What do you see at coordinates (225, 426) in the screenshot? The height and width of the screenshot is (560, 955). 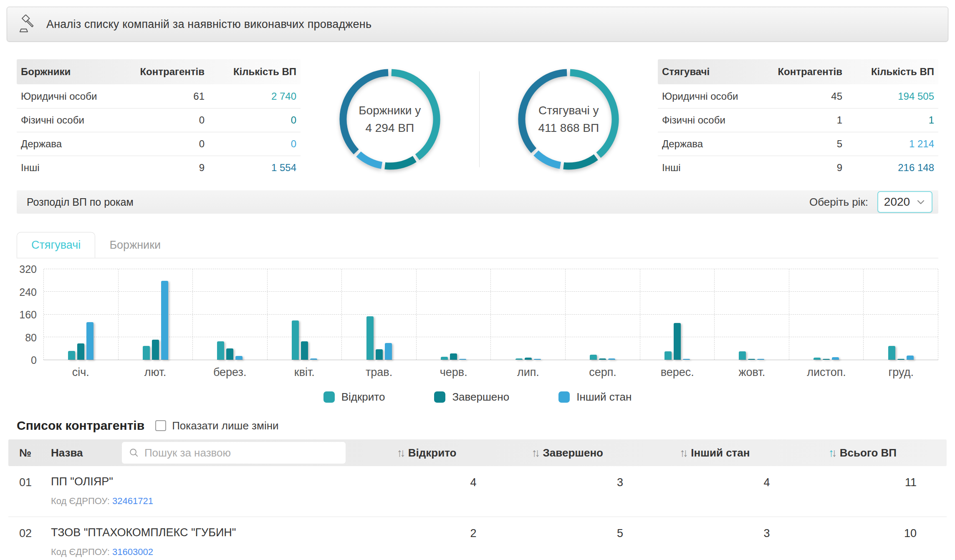 I see `show-changes-label: Показати лише зміни` at bounding box center [225, 426].